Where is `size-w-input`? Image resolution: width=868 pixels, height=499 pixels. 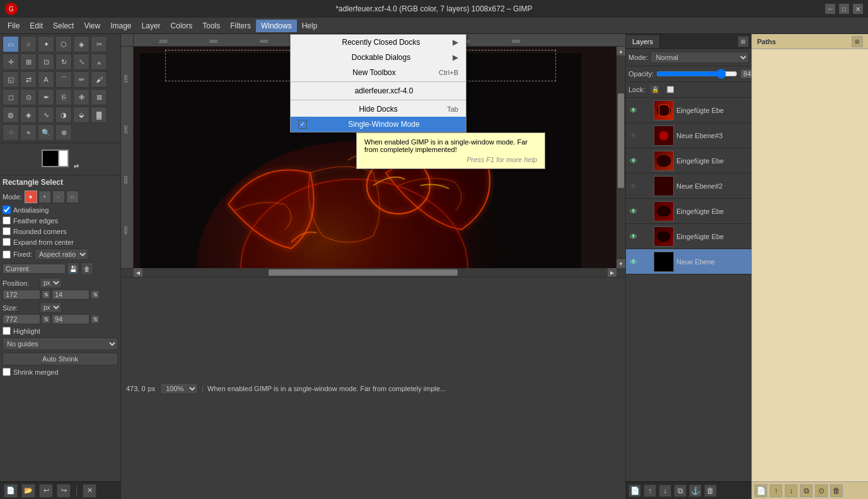 size-w-input is located at coordinates (21, 319).